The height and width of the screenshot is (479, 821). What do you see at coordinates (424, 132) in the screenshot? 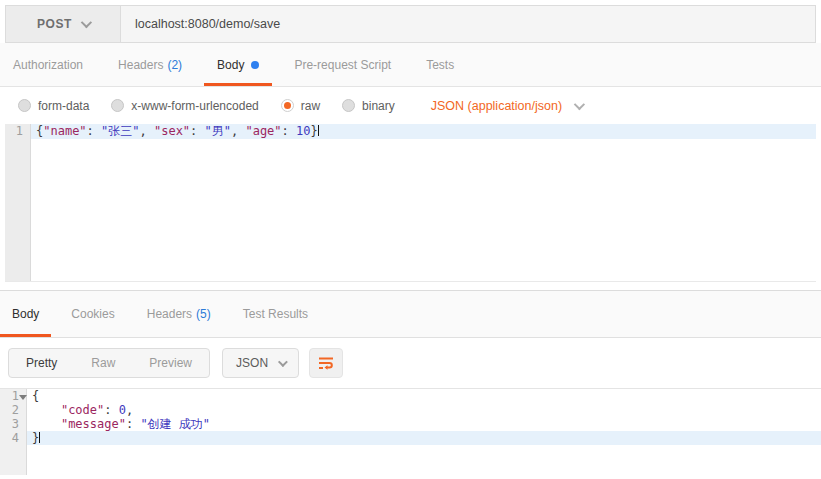
I see `code-line: {"name": "张三", "sex": "男", "age": 10}` at bounding box center [424, 132].